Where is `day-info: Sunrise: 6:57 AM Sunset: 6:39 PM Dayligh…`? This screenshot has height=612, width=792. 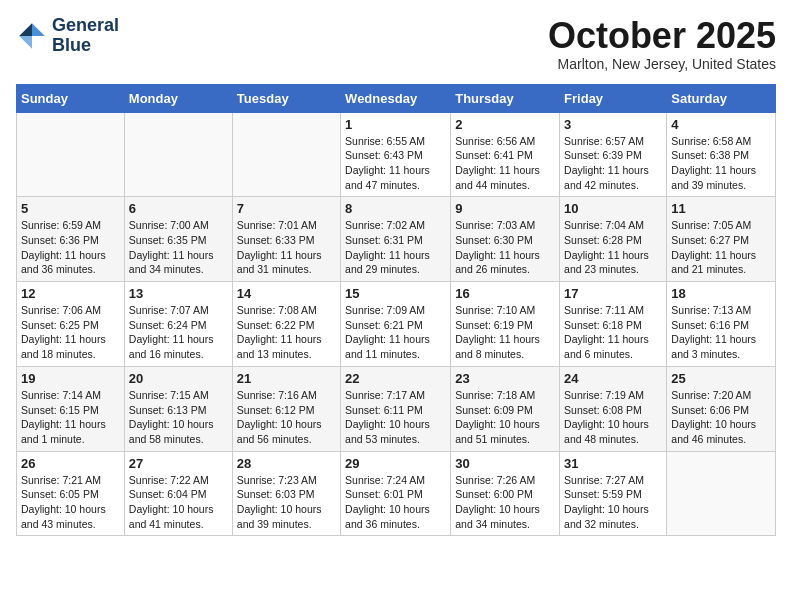
day-info: Sunrise: 6:57 AM Sunset: 6:39 PM Dayligh… is located at coordinates (613, 164).